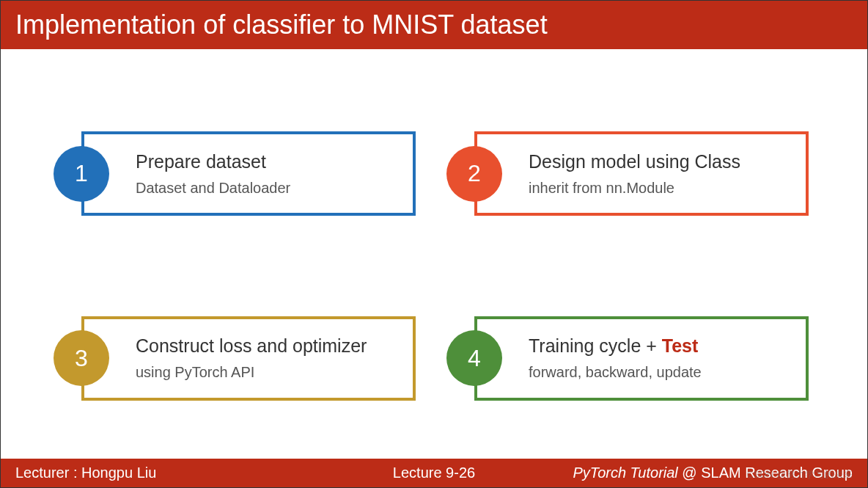  What do you see at coordinates (799, 475) in the screenshot?
I see `watermark: CSDN @努力学习的未来` at bounding box center [799, 475].